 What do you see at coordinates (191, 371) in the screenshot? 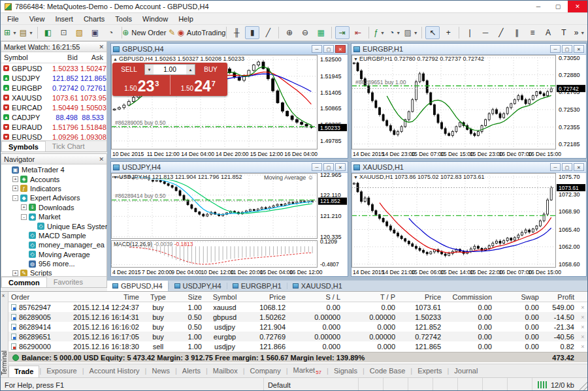
I see `terminal-tab-alerts: Alerts` at bounding box center [191, 371].